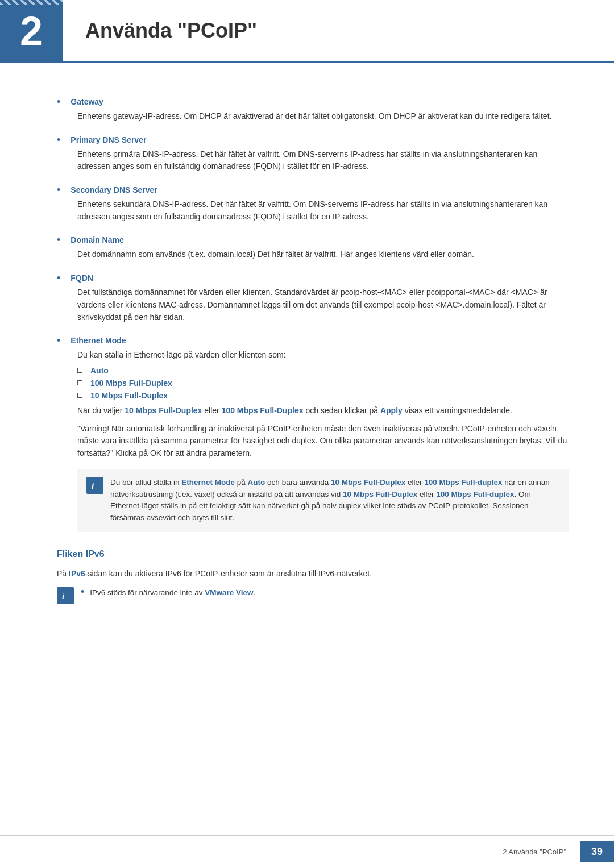 Image resolution: width=614 pixels, height=868 pixels. Describe the element at coordinates (313, 596) in the screenshot. I see `ipv6-note-row: i • IPv6 stöds för närvarande inte av VM…` at that location.